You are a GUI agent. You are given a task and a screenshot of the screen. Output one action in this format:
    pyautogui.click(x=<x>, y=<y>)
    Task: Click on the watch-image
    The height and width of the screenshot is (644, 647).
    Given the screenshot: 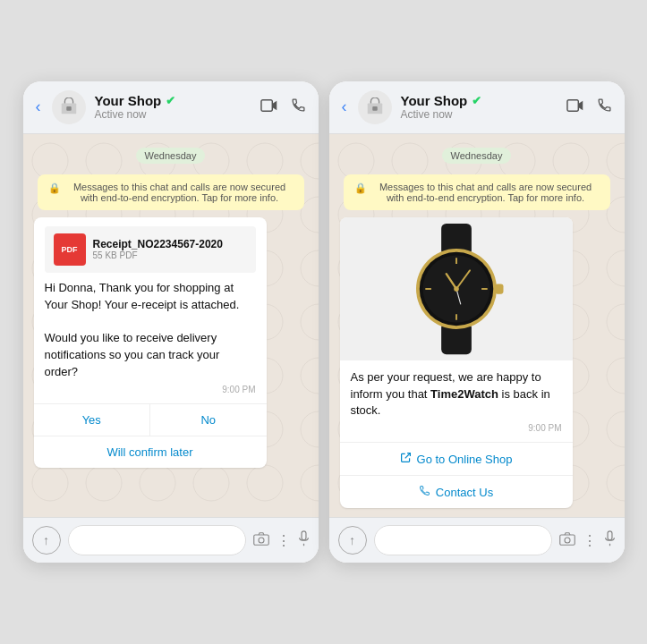 What is the action you would take?
    pyautogui.click(x=456, y=289)
    